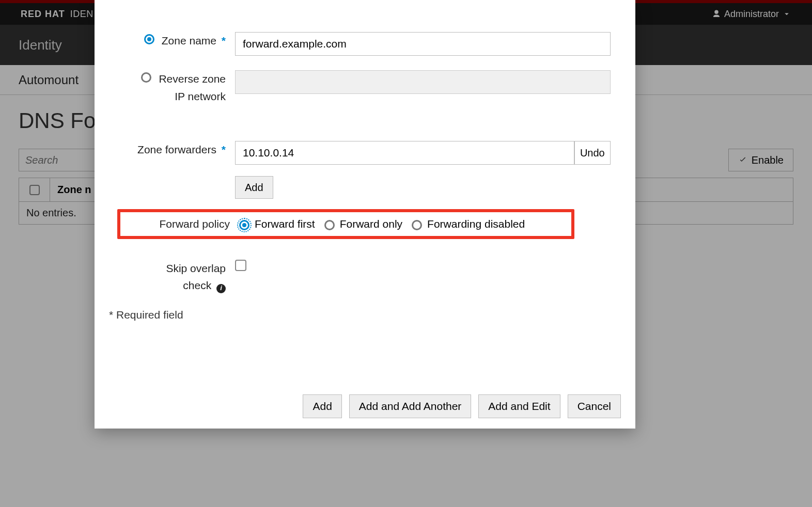 The image size is (812, 507). What do you see at coordinates (594, 406) in the screenshot?
I see `modal-cancel-button: Cancel` at bounding box center [594, 406].